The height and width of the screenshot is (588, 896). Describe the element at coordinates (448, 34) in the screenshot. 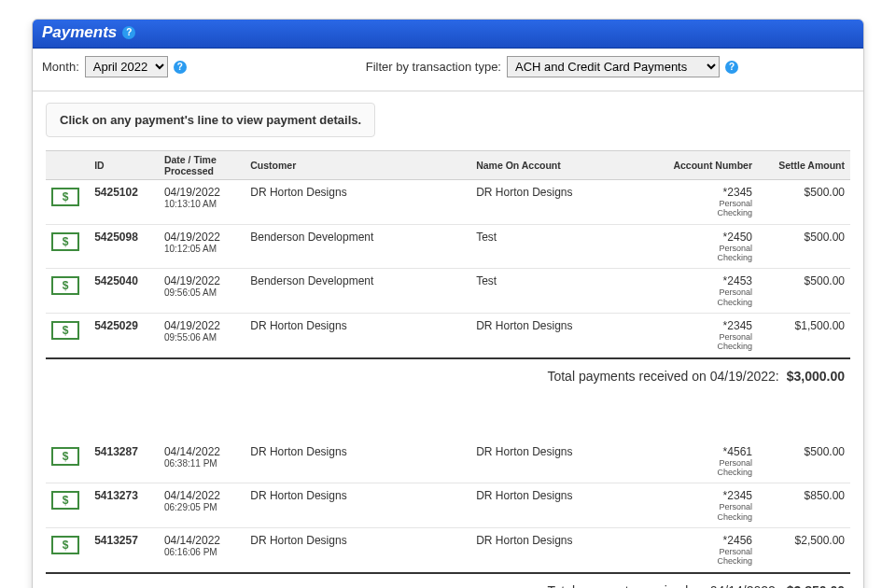

I see `panel-header: Payments ?` at that location.